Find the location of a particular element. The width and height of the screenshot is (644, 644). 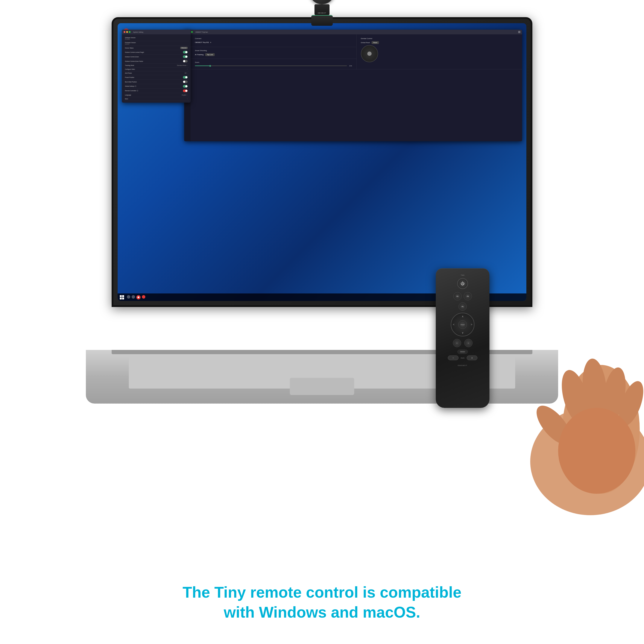

remote-brand-label: OBSBOT is located at coordinates (463, 365).